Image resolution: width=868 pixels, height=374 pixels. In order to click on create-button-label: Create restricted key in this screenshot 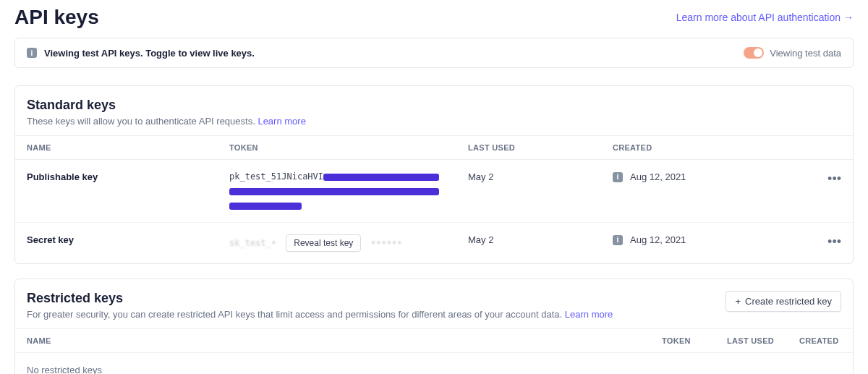, I will do `click(788, 301)`.